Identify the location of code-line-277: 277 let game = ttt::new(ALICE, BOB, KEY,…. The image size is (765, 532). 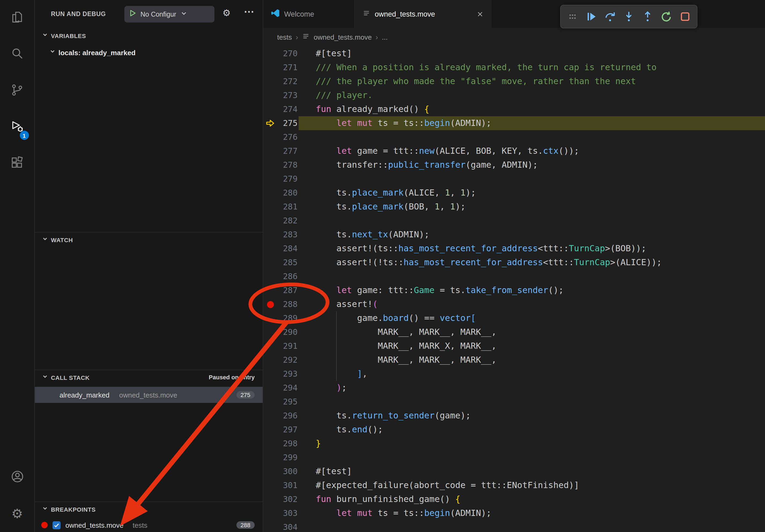
(514, 151).